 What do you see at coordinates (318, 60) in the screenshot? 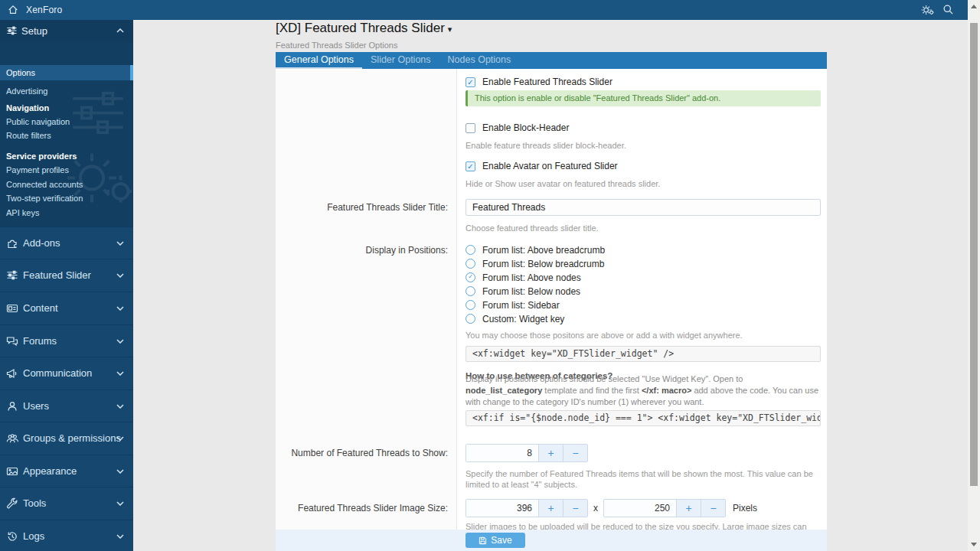
I see `tab-general-options: General Options` at bounding box center [318, 60].